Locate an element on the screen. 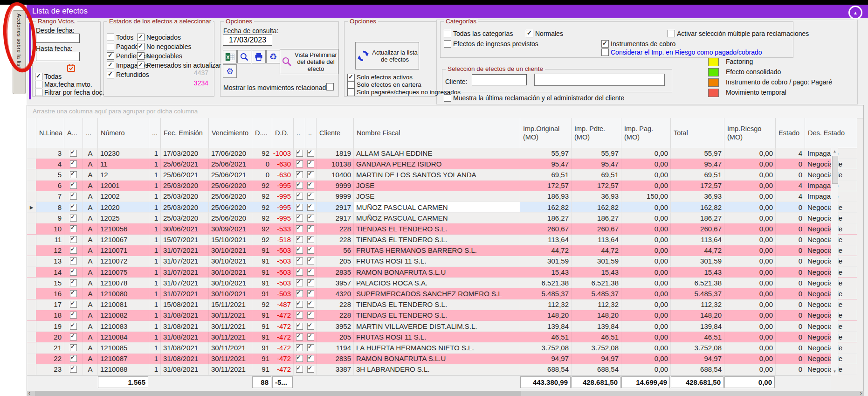 The height and width of the screenshot is (396, 868). desde-fecha-input is located at coordinates (58, 38).